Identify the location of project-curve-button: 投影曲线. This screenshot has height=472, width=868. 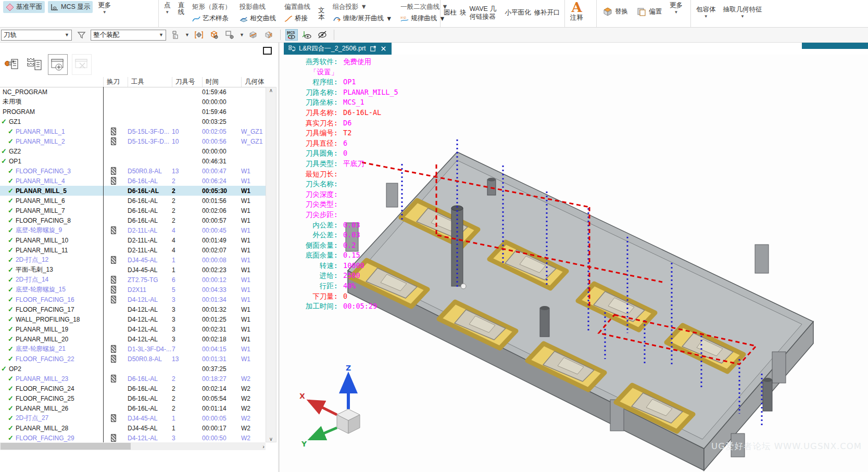
(258, 7).